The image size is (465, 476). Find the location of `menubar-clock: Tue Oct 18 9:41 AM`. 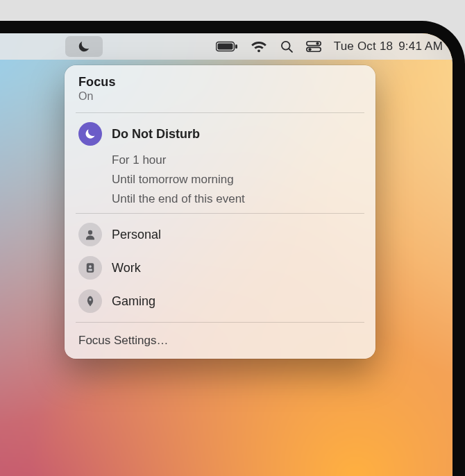

menubar-clock: Tue Oct 18 9:41 AM is located at coordinates (389, 46).